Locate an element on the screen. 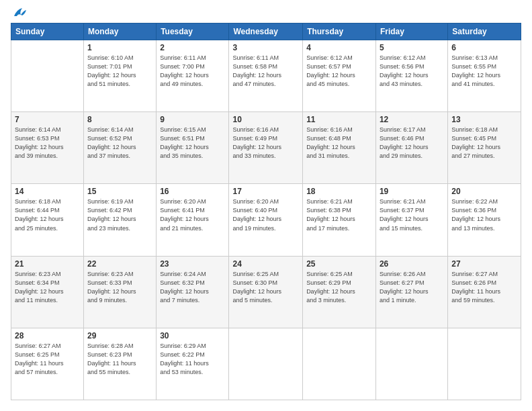 This screenshot has height=411, width=532. day-number: 3 is located at coordinates (266, 48).